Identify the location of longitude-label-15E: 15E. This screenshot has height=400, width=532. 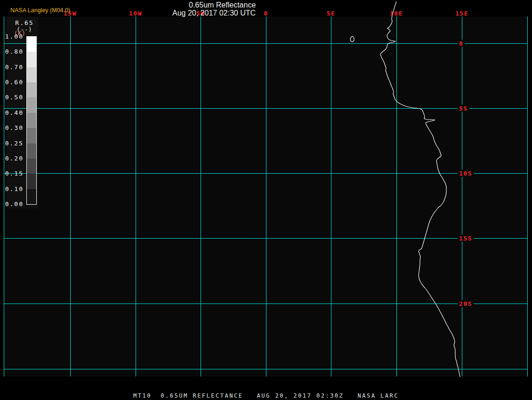
(462, 13).